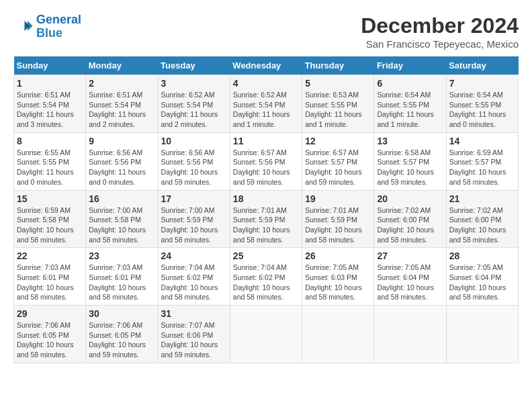 The image size is (532, 411). Describe the element at coordinates (482, 141) in the screenshot. I see `day-number: 14` at that location.